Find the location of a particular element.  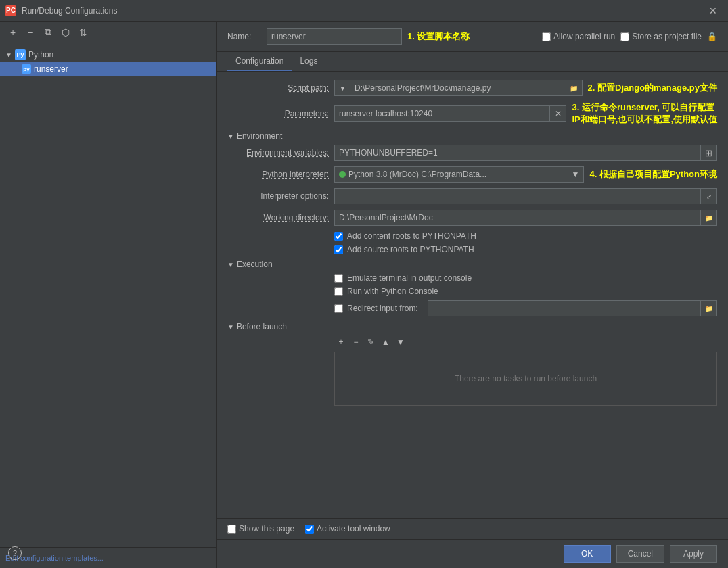

working-dir-browse-btn: 📁 is located at coordinates (709, 218).